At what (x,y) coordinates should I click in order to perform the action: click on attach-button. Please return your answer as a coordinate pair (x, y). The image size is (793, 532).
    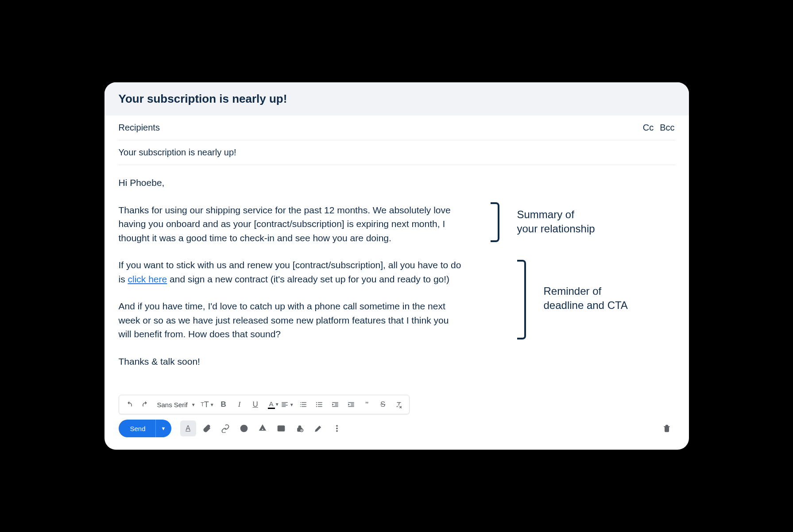
    Looking at the image, I should click on (207, 428).